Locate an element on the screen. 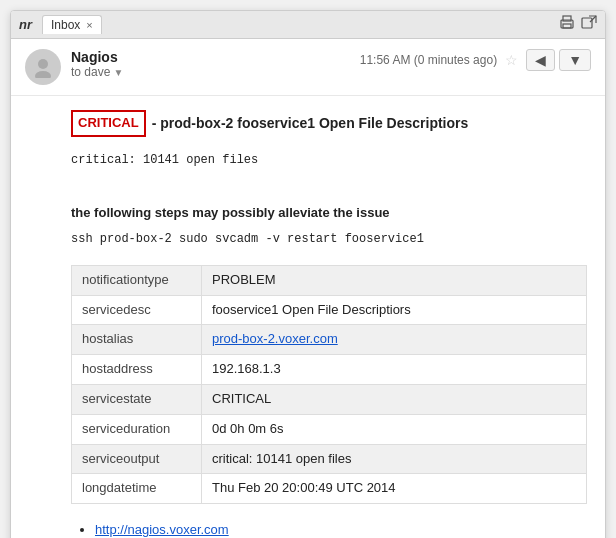 This screenshot has width=616, height=538. email-meta: Nagios to dave ▼ is located at coordinates (216, 64).